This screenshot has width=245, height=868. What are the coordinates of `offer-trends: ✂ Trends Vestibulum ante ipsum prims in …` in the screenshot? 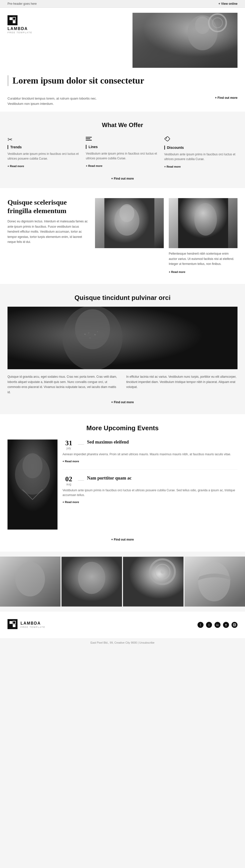 It's located at (44, 152).